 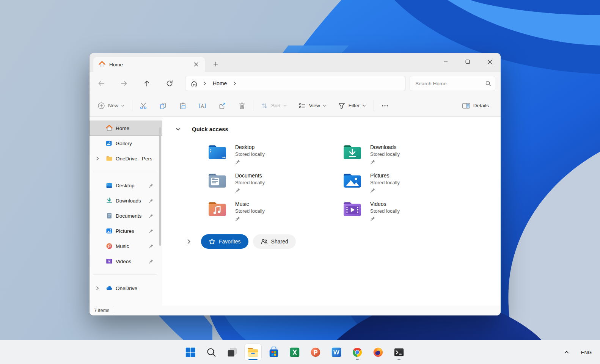 I want to click on titlebar: Home, so click(x=295, y=63).